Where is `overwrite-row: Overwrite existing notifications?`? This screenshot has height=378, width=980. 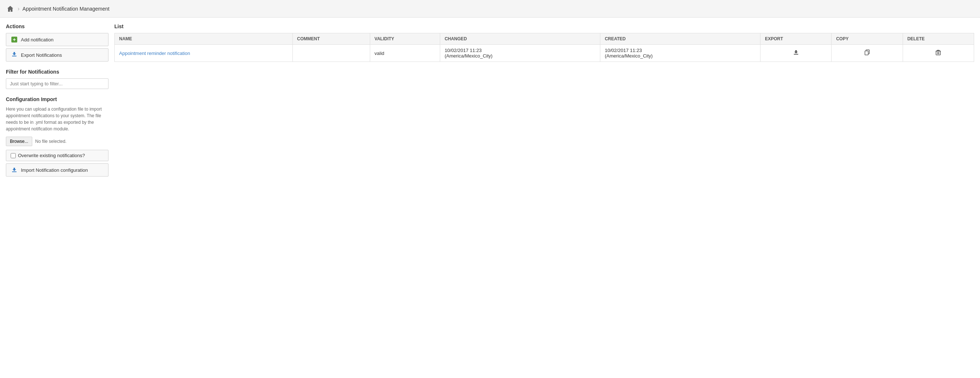 overwrite-row: Overwrite existing notifications? is located at coordinates (57, 156).